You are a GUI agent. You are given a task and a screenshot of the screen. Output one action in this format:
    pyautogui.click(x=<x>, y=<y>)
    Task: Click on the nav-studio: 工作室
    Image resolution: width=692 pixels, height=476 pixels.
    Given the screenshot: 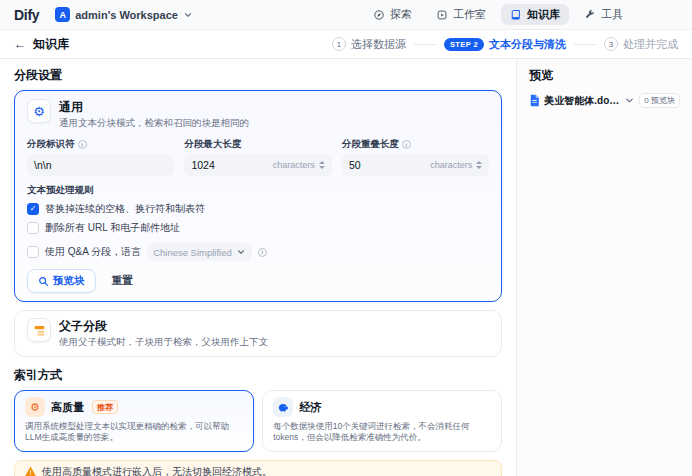 What is the action you would take?
    pyautogui.click(x=461, y=14)
    